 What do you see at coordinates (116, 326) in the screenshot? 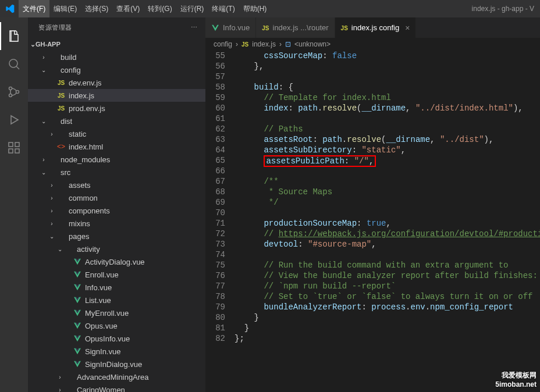
I see `tree-file: Opus.vue` at bounding box center [116, 326].